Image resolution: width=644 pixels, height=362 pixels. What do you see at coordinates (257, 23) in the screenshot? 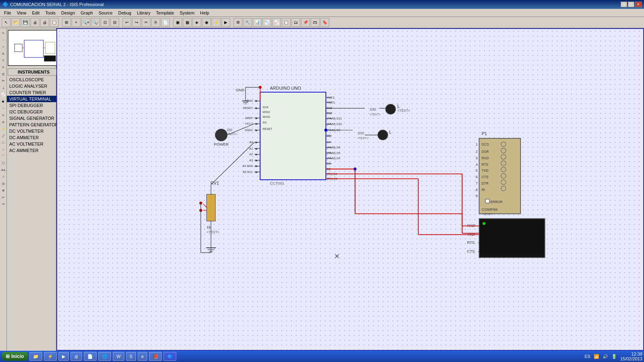
I see `tb-tools3: 📊` at bounding box center [257, 23].